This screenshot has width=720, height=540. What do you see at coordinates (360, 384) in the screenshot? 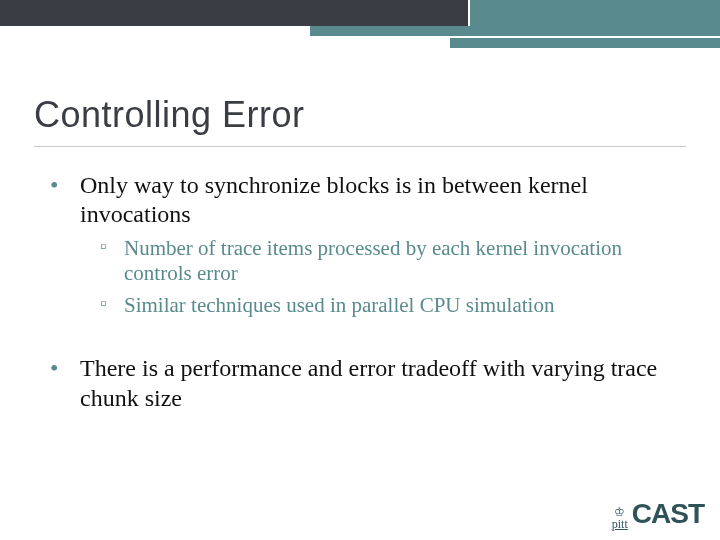
I see `bullet-list: There is a performance and error tradeof…` at bounding box center [360, 384].